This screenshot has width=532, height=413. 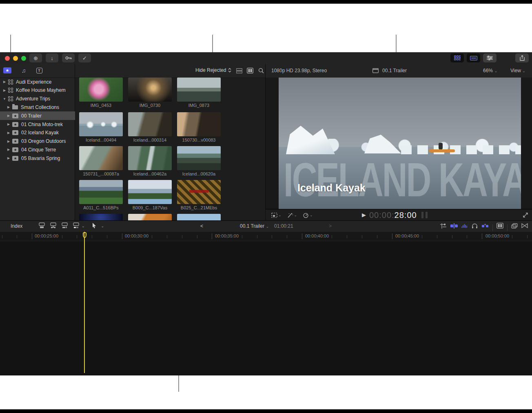 What do you see at coordinates (317, 236) in the screenshot?
I see `ruler-timecode: 00:00:40:00` at bounding box center [317, 236].